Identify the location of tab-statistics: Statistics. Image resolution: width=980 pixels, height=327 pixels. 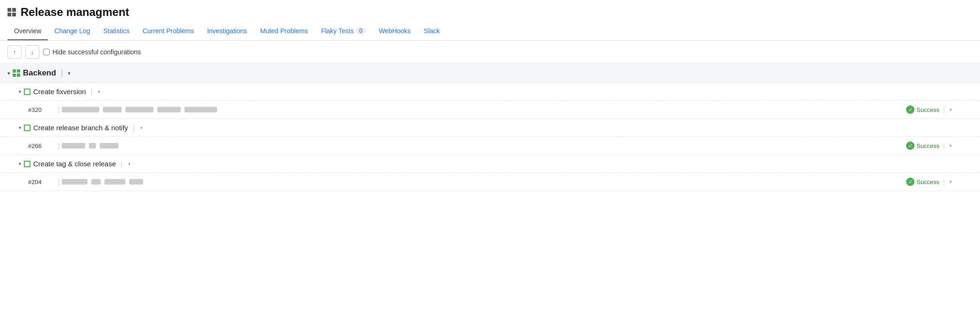
(117, 31).